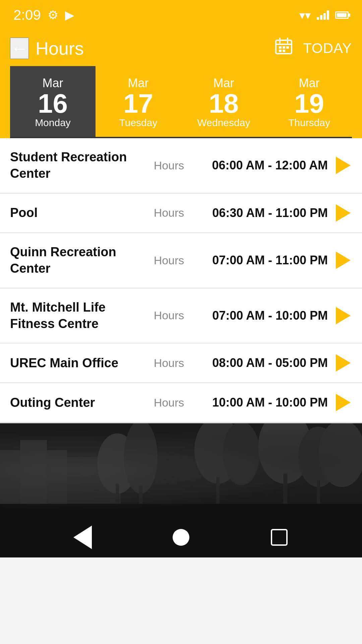  Describe the element at coordinates (181, 102) in the screenshot. I see `date-picker: Mar 16 Monday Mar 17 Tuesday Mar 18 Wedn…` at that location.